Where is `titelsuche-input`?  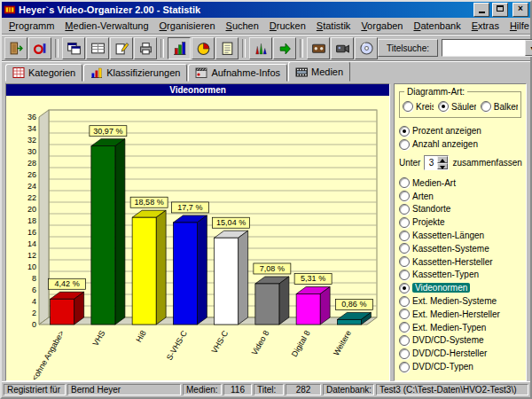
titelsuche-input is located at coordinates (484, 48).